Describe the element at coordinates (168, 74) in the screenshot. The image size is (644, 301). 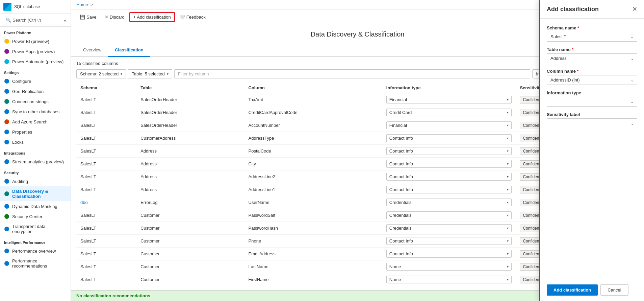
I see `chevron-down-icon: ▾` at that location.